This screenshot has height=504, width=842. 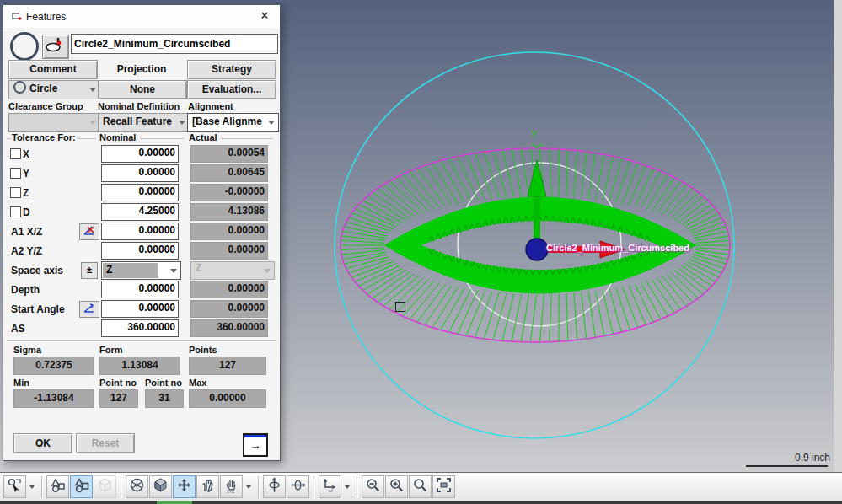 I want to click on tolerance-row-a1: A1 X/Z 0.00000 0.00000, so click(x=142, y=231).